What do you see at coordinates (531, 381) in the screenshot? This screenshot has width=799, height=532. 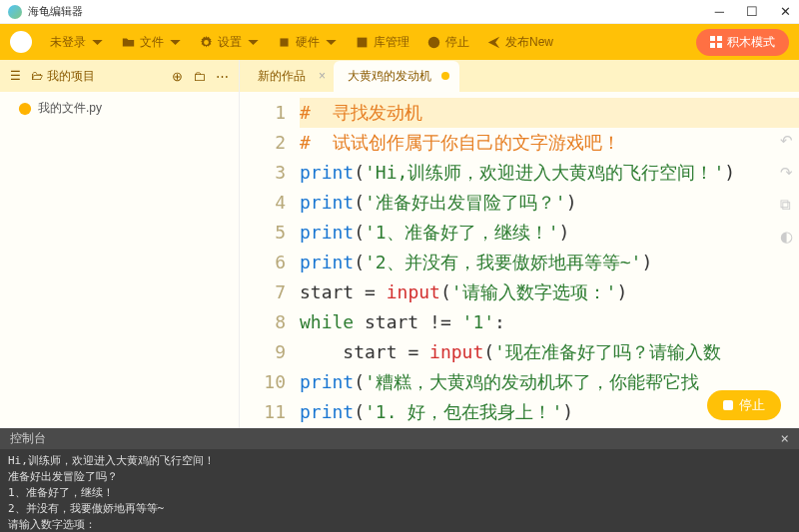 I see `t: '糟糕，大黄鸡的发动机坏了，你能帮它找` at bounding box center [531, 381].